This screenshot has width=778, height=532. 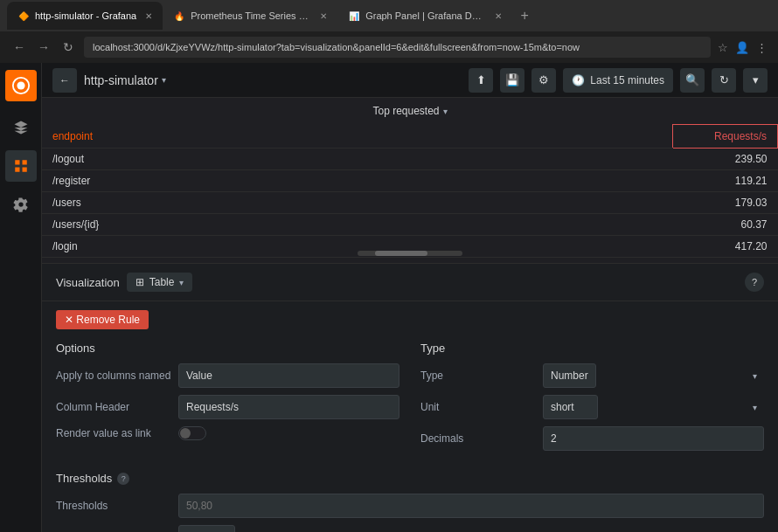 I want to click on endpoint-cell: /logout, so click(x=358, y=159).